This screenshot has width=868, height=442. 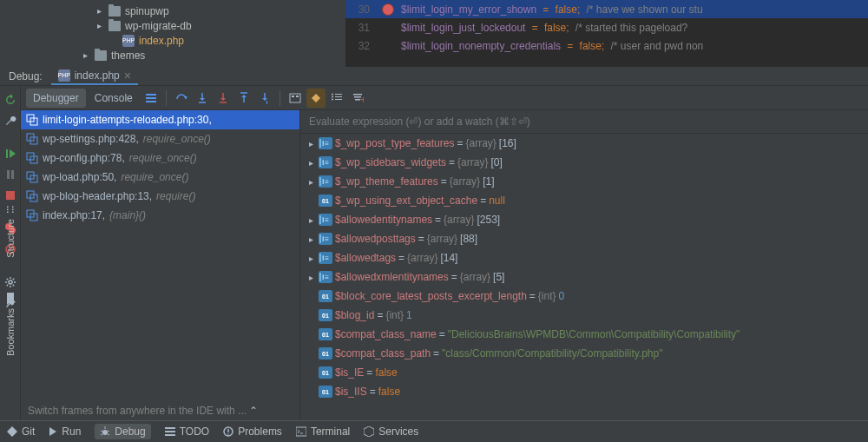 What do you see at coordinates (584, 258) in the screenshot?
I see `variable-row: ▸⁞≡ $allowedtags = {array} [14]` at bounding box center [584, 258].